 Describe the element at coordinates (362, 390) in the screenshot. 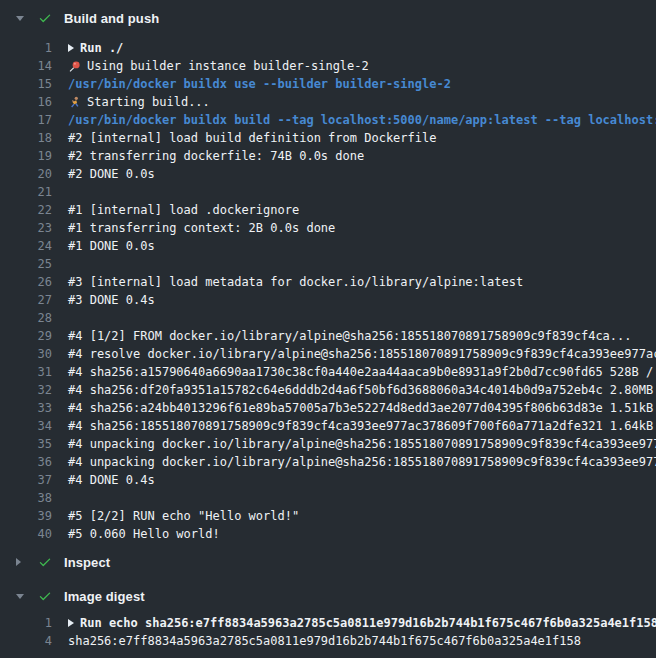

I see `line-text: #4 sha256:df20fa9351a15782c64e6dddb2d4a6…` at that location.